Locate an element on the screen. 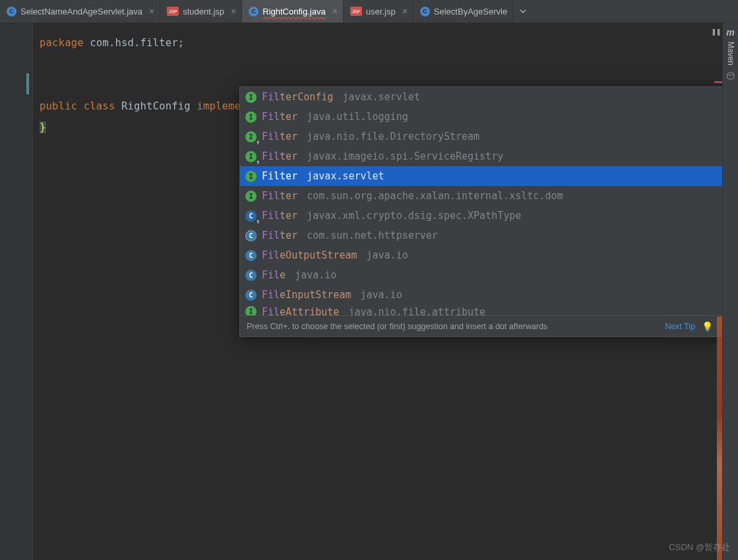 Image resolution: width=738 pixels, height=560 pixels. gutter is located at coordinates (16, 292).